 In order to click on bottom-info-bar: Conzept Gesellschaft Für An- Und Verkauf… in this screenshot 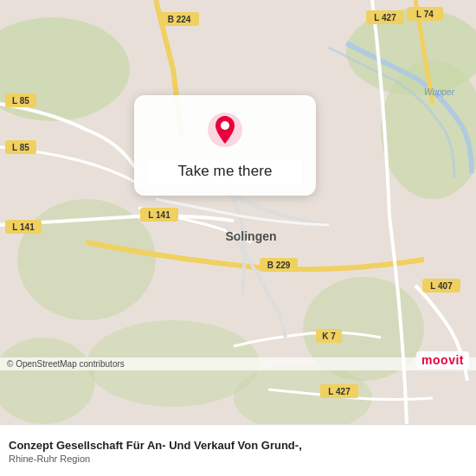, I will do `click(238, 450)`.